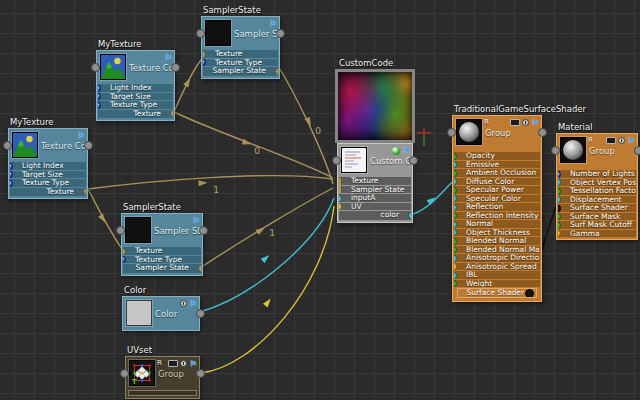  Describe the element at coordinates (240, 42) in the screenshot. I see `node-samplerstate-top: SamplerState⚑Sampler StaTextureVTexture …` at that location.